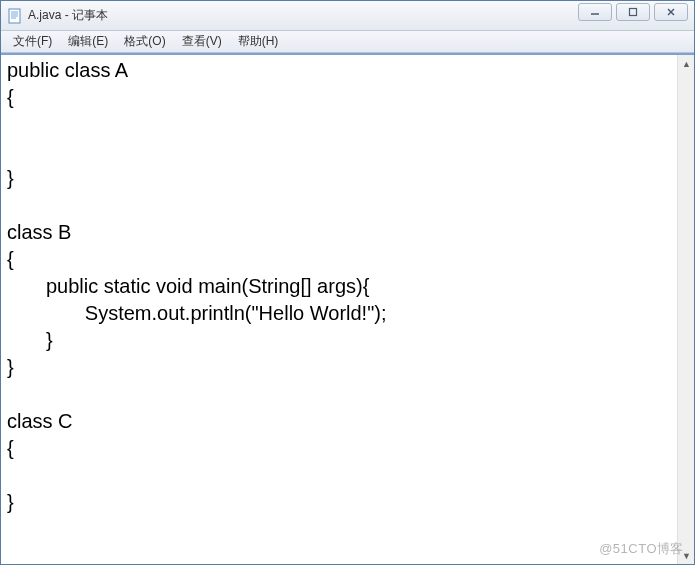  Describe the element at coordinates (671, 12) in the screenshot. I see `close-button` at that location.